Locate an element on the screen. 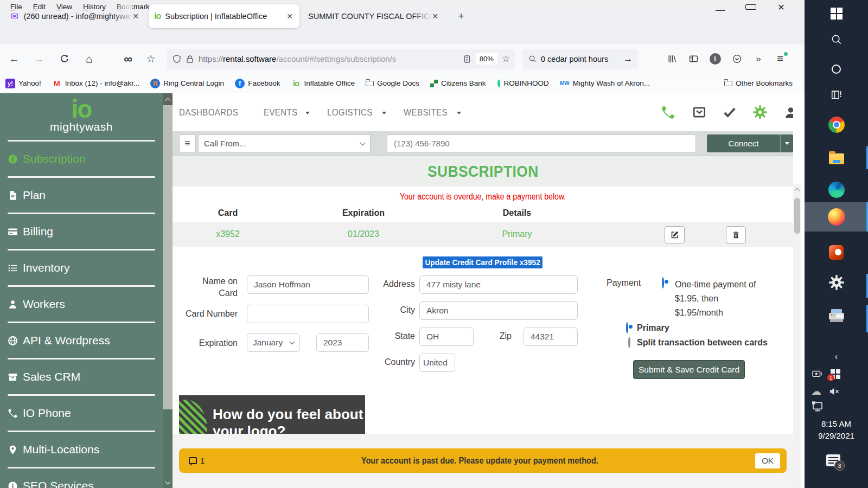  sidebar-item-subscription: Subscription is located at coordinates (81, 159).